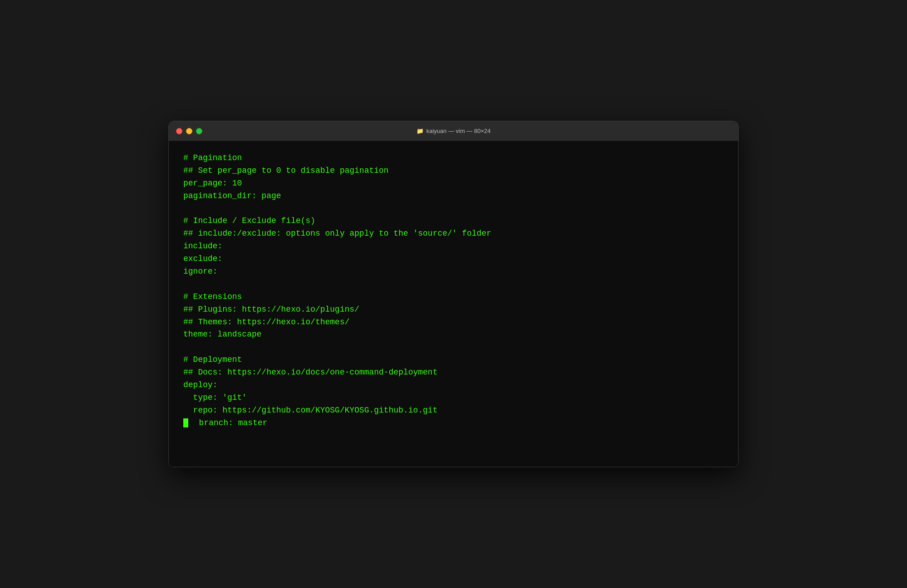 The image size is (907, 588). What do you see at coordinates (454, 310) in the screenshot?
I see `editor-line: ## Plugins: https://hexo.io/plugins/` at bounding box center [454, 310].